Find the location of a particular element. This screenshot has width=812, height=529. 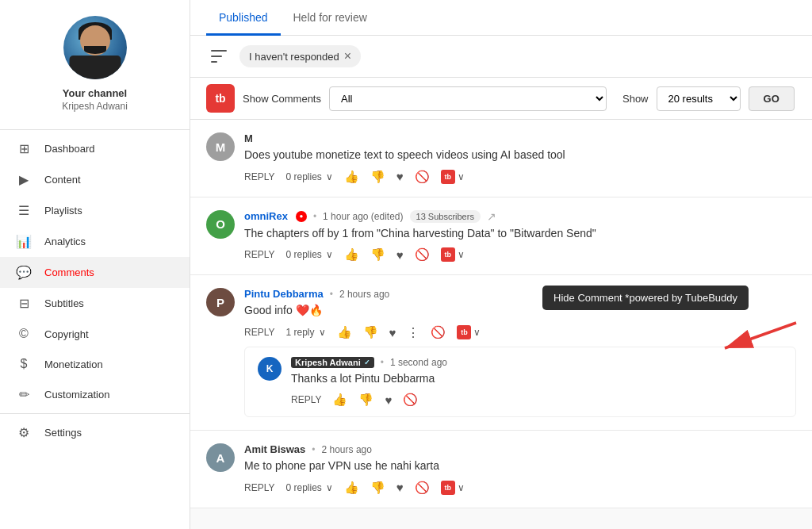

comment-block-4: A Amit Biswas • 2 hours ago Me to phone … is located at coordinates (501, 470).